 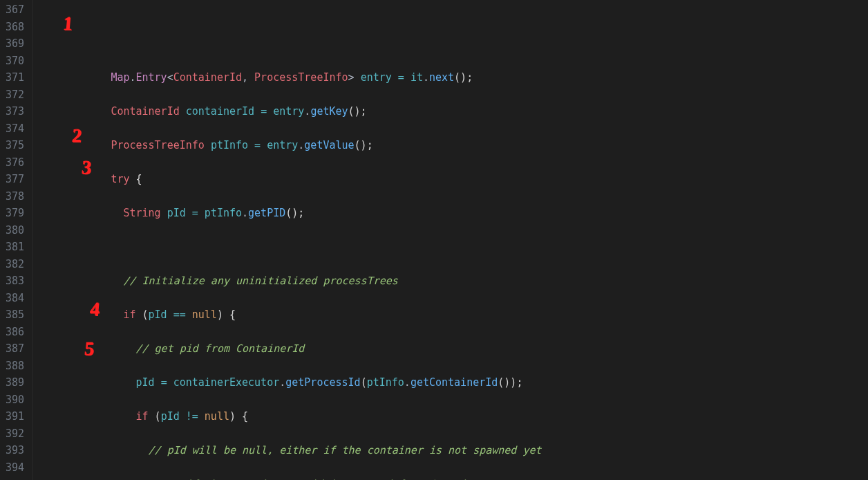 What do you see at coordinates (452, 77) in the screenshot?
I see `code-line: Map.Entry<ContainerId, ProcessTreeInfo> …` at bounding box center [452, 77].